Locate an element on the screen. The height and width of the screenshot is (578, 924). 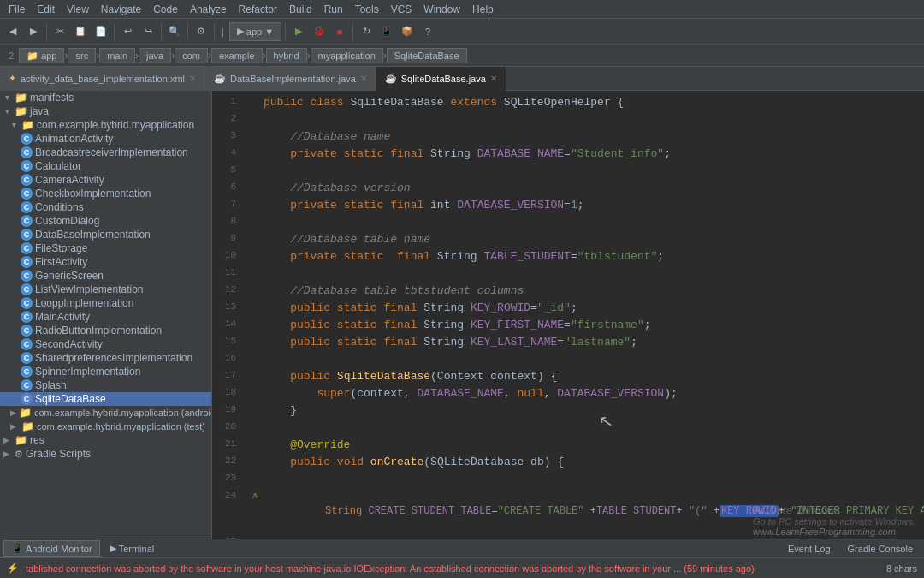
project-label: 2 is located at coordinates (11, 56).